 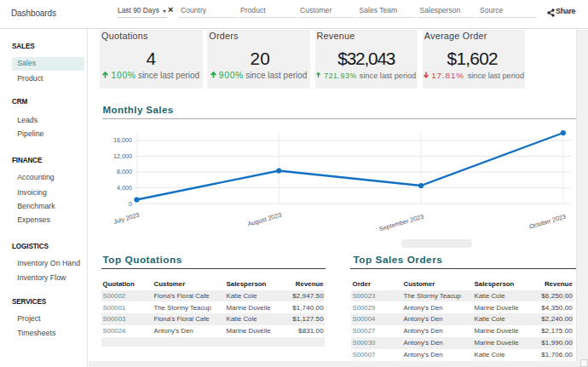 I want to click on svg-text: 4,000, so click(x=124, y=187).